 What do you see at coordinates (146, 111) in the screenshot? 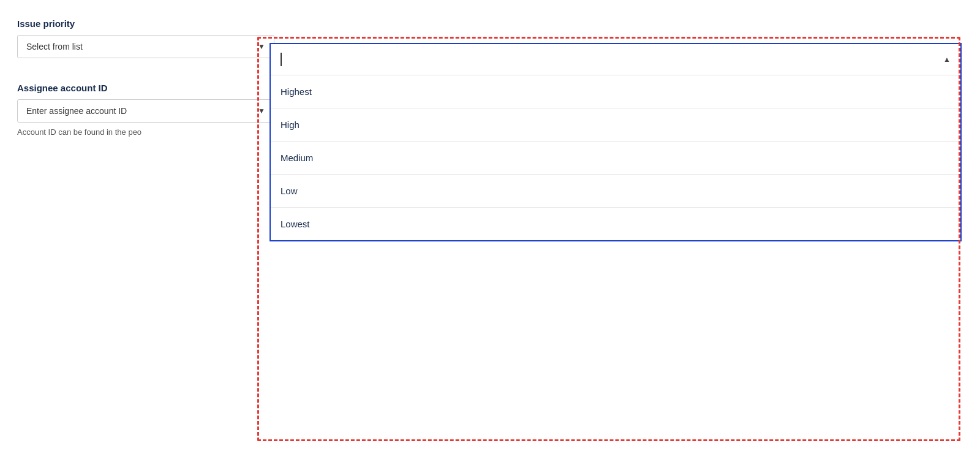
I see `assignee-dropdown: Enter assignee account ID ▼` at bounding box center [146, 111].